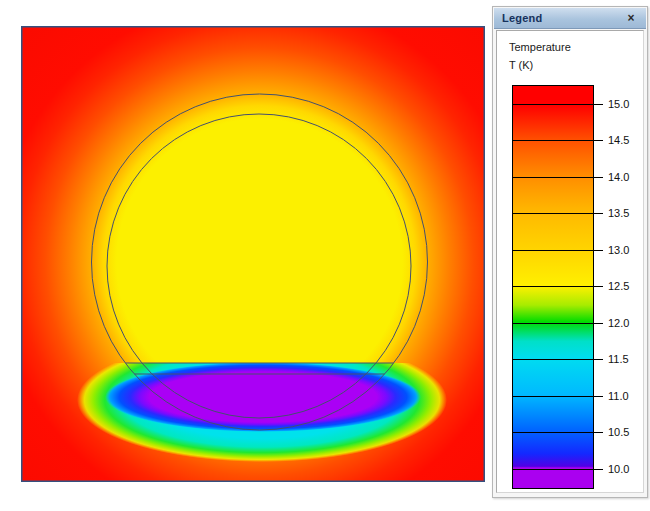 The width and height of the screenshot is (650, 511). What do you see at coordinates (618, 140) in the screenshot?
I see `tick-label: 14.5` at bounding box center [618, 140].